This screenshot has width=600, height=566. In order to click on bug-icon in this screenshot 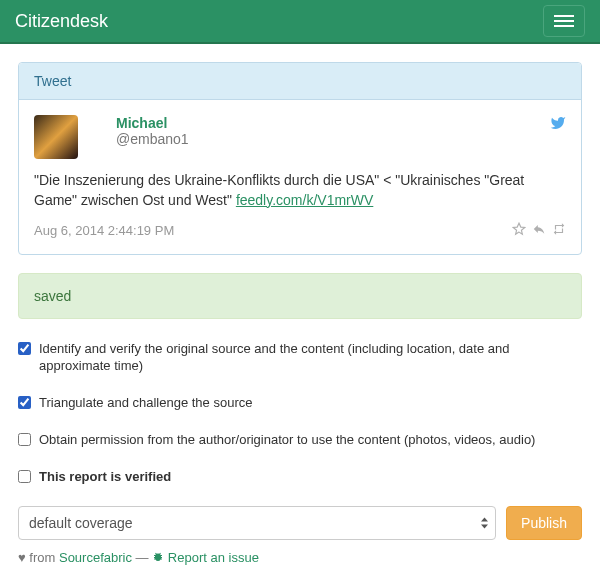, I will do `click(160, 558)`.